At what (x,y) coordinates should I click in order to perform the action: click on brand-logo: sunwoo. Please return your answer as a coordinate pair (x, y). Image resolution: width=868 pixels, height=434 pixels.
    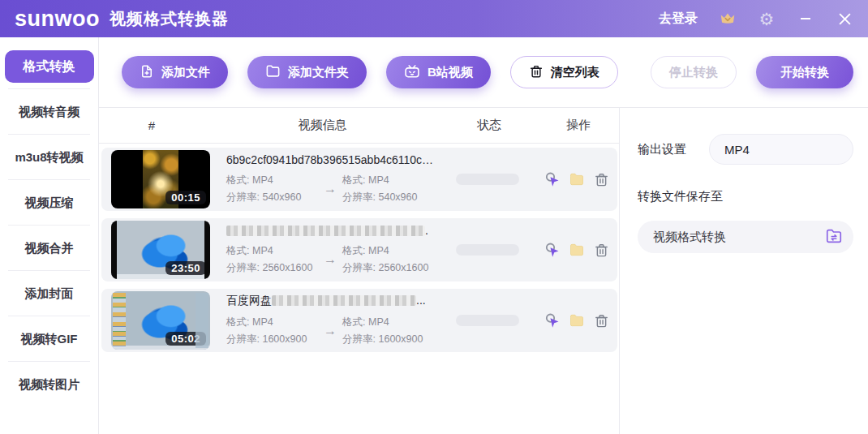
    Looking at the image, I should click on (57, 19).